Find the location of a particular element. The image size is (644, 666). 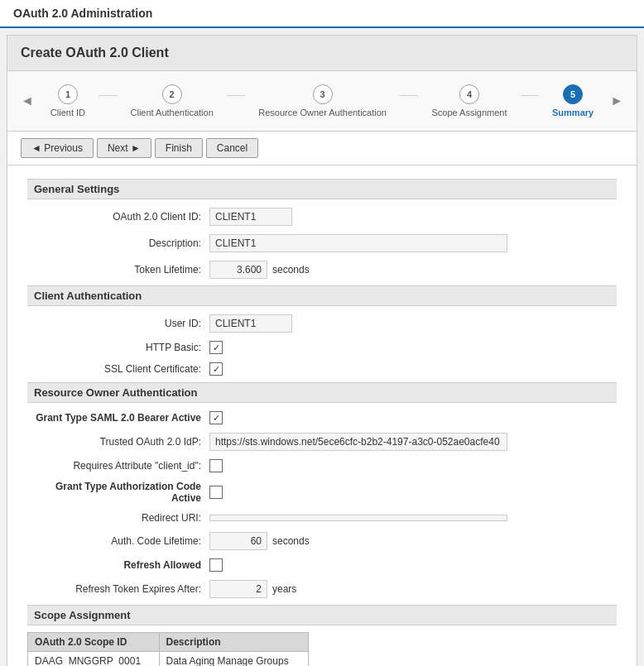

auth-code-lifetime-unit: seconds is located at coordinates (291, 541).